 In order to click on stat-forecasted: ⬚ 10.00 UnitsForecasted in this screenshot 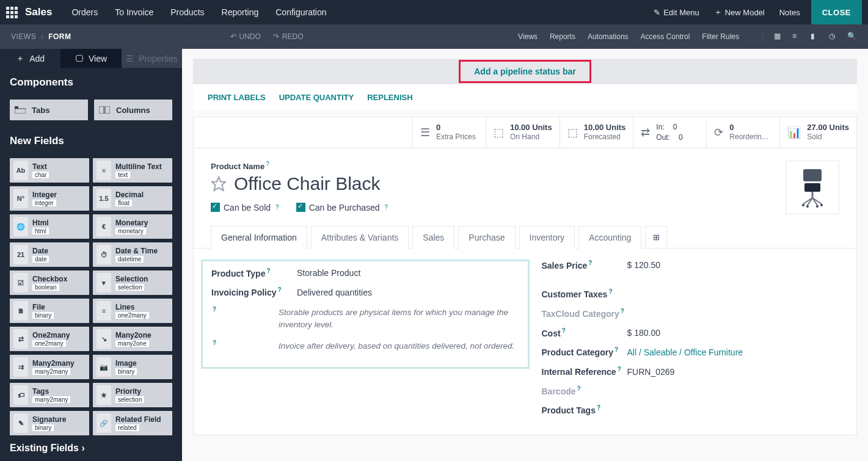, I will do `click(596, 132)`.